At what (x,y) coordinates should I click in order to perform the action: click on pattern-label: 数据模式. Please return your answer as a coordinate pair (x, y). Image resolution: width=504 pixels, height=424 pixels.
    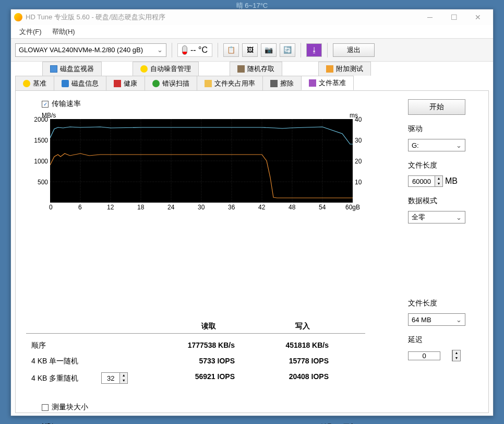
    Looking at the image, I should click on (442, 201).